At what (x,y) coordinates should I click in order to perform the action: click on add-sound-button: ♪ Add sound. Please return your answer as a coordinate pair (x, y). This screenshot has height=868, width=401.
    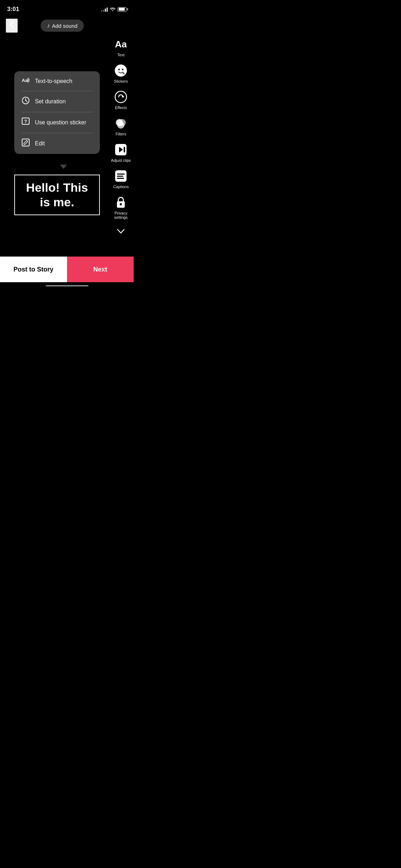
    Looking at the image, I should click on (62, 26).